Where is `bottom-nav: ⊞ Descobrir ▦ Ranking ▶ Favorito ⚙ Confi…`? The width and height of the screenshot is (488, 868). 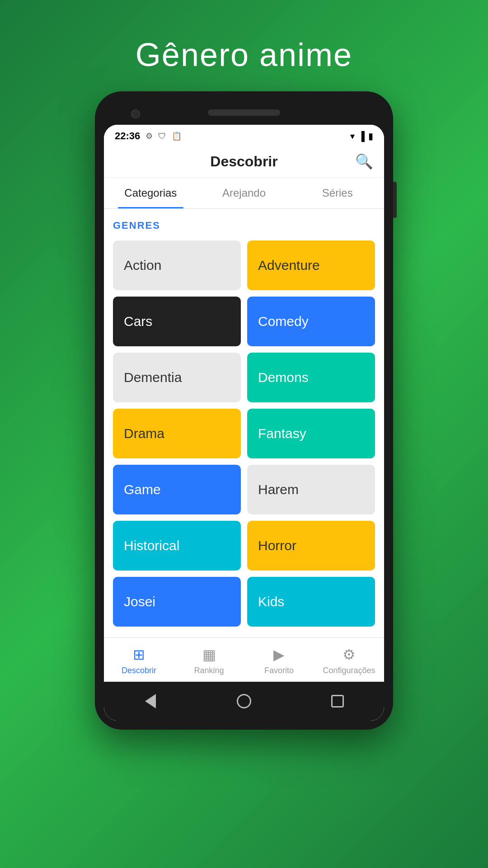
bottom-nav: ⊞ Descobrir ▦ Ranking ▶ Favorito ⚙ Confi… is located at coordinates (244, 660).